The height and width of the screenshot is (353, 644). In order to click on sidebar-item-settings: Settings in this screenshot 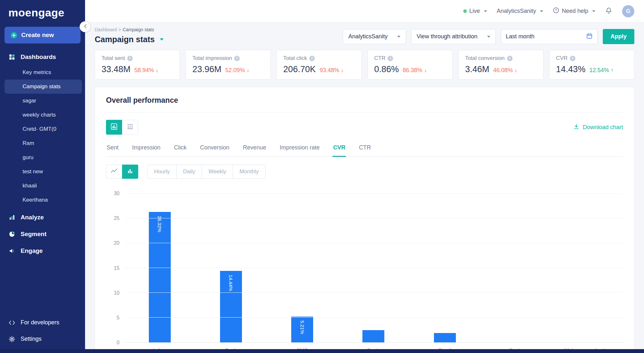, I will do `click(43, 339)`.